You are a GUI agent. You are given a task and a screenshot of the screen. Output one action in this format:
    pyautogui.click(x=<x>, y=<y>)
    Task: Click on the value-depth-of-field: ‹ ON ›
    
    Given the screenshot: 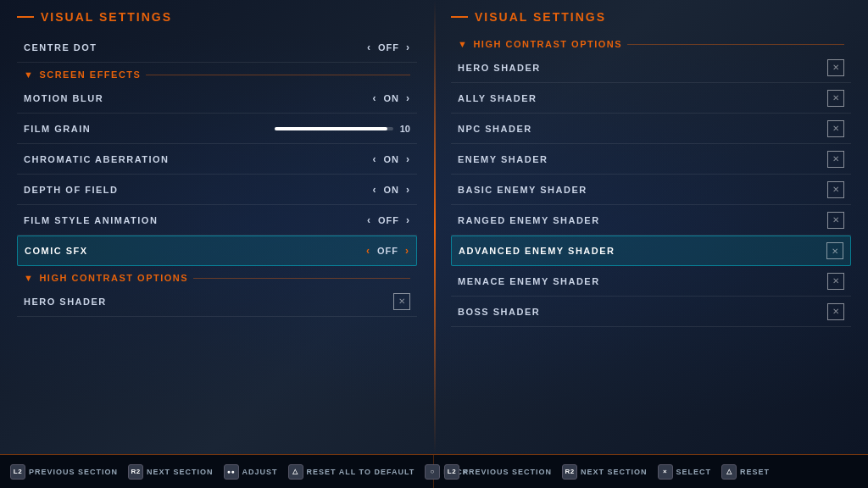 What is the action you would take?
    pyautogui.click(x=392, y=190)
    